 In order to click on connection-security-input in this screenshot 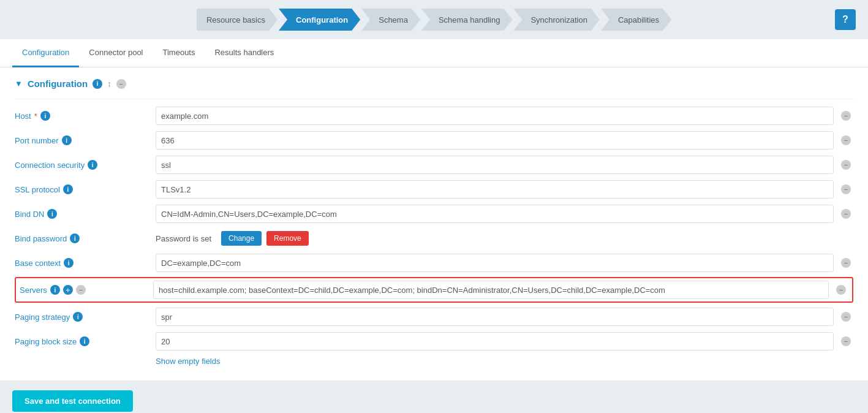, I will do `click(495, 165)`.